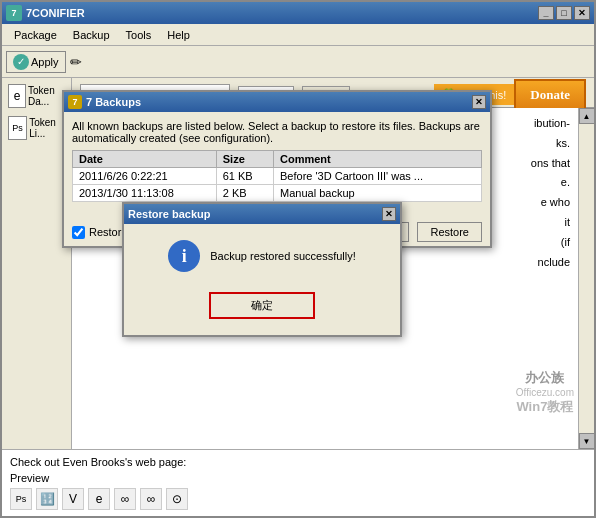 Image resolution: width=596 pixels, height=518 pixels. What do you see at coordinates (582, 13) in the screenshot?
I see `close-button: ✕` at bounding box center [582, 13].